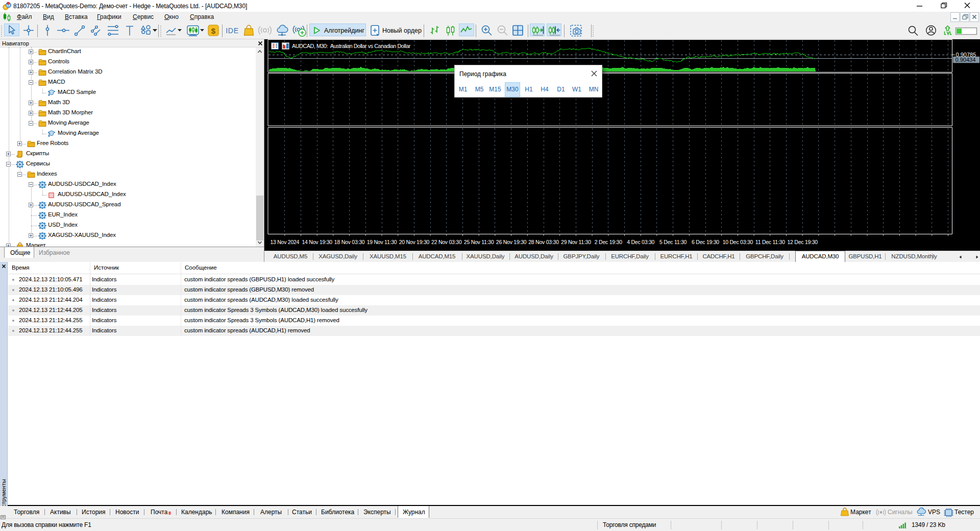 This screenshot has width=980, height=531. What do you see at coordinates (414, 242) in the screenshot?
I see `svg-text: 20 Nov 19:30` at bounding box center [414, 242].